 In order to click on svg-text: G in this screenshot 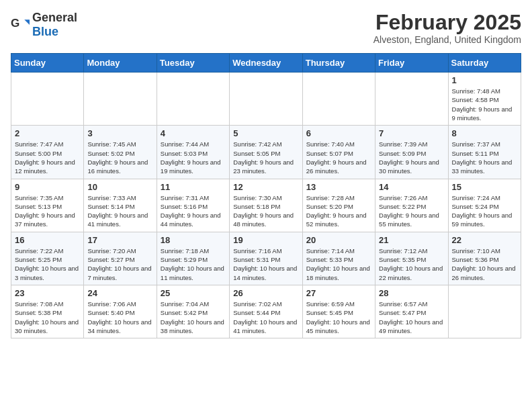, I will do `click(15, 23)`.